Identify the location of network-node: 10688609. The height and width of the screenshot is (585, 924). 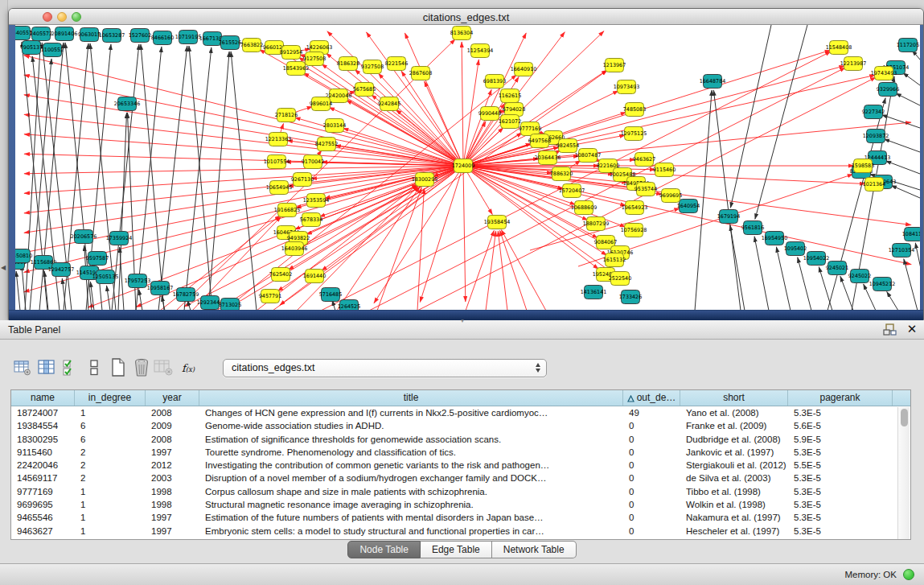
(584, 208).